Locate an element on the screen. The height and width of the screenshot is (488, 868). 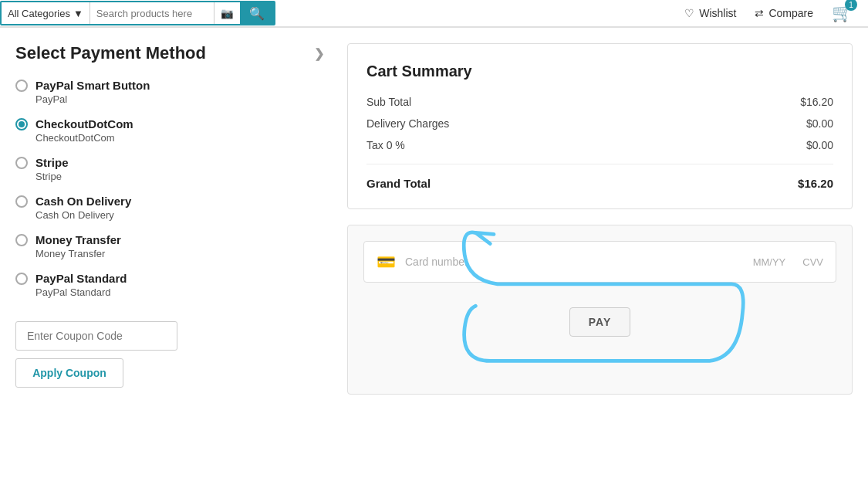
grand-total-label: Grand Total is located at coordinates (398, 184).